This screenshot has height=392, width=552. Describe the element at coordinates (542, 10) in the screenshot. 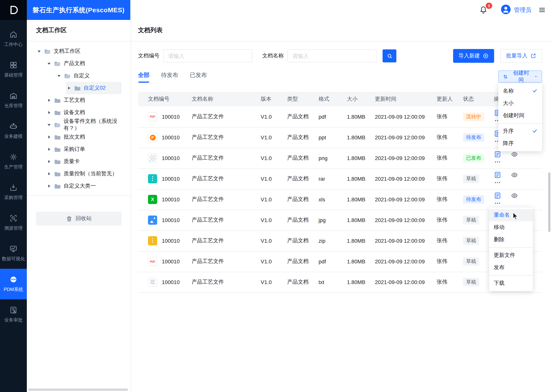

I see `hamburger-menu-icon` at that location.